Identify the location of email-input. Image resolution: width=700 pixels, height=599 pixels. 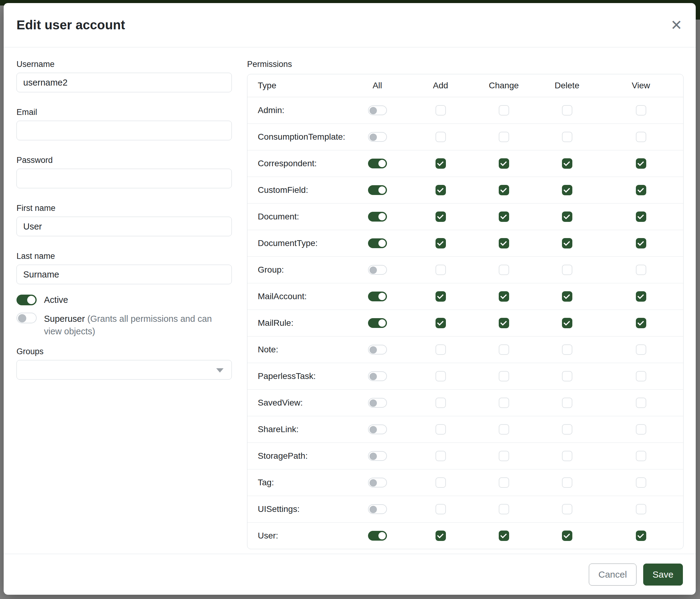
(124, 130).